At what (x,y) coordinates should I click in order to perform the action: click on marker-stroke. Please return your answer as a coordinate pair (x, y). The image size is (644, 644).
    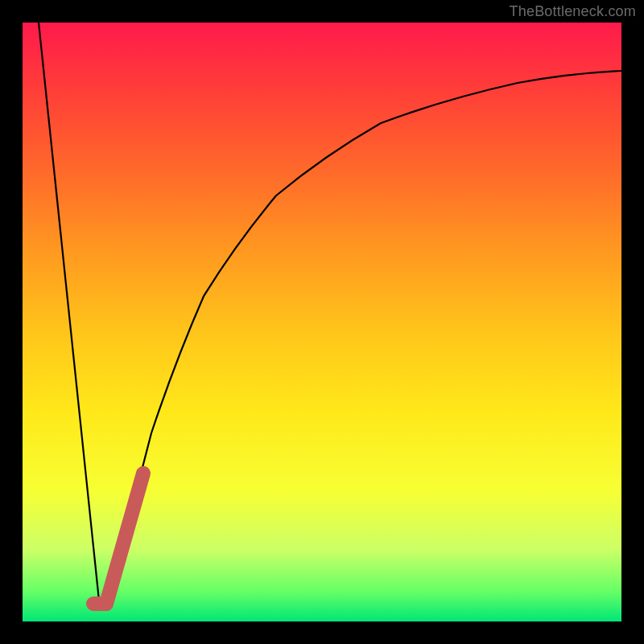
    Looking at the image, I should click on (118, 539).